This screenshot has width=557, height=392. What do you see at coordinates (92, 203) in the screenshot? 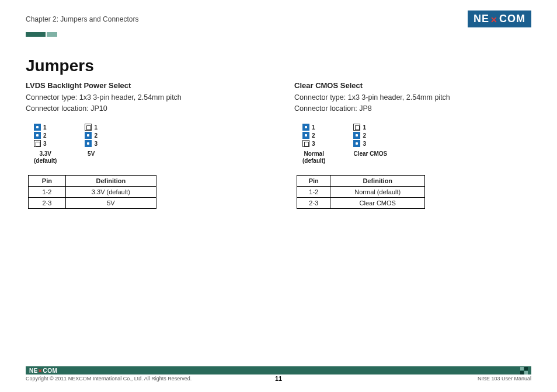
I see `table-row: 2-3 5V` at bounding box center [92, 203].